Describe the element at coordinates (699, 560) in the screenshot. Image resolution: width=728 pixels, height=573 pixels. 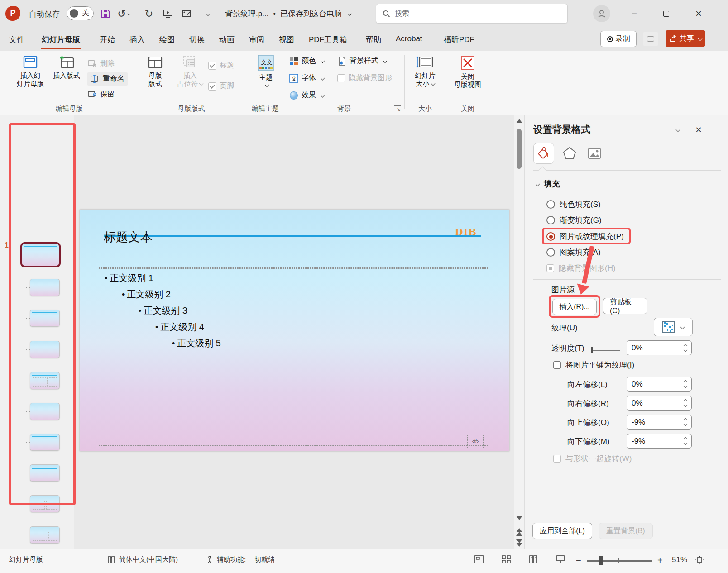
I see `fit-to-window-button` at that location.